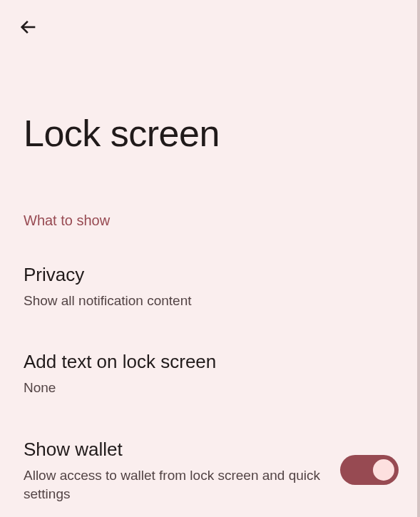 Image resolution: width=420 pixels, height=517 pixels. I want to click on section-header-what-to-show: What to show, so click(67, 221).